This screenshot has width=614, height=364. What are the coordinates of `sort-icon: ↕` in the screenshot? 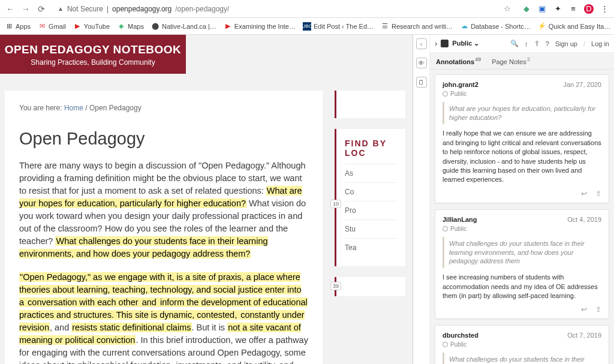 It's located at (526, 44).